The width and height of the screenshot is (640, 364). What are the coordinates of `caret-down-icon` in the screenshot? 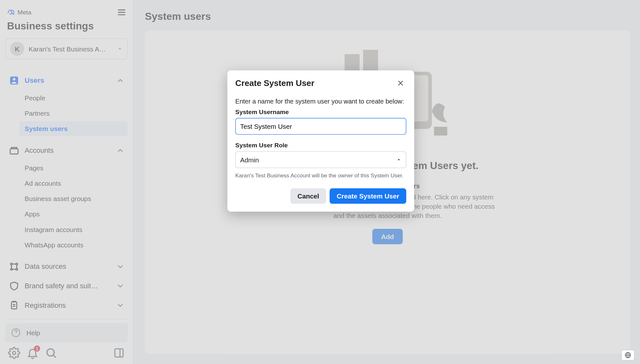 It's located at (399, 160).